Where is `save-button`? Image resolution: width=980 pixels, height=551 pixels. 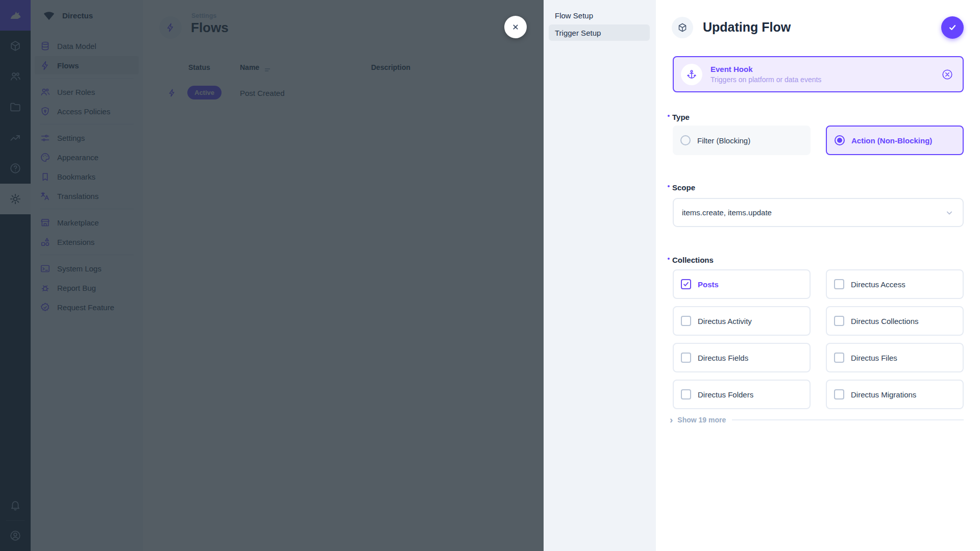 save-button is located at coordinates (952, 28).